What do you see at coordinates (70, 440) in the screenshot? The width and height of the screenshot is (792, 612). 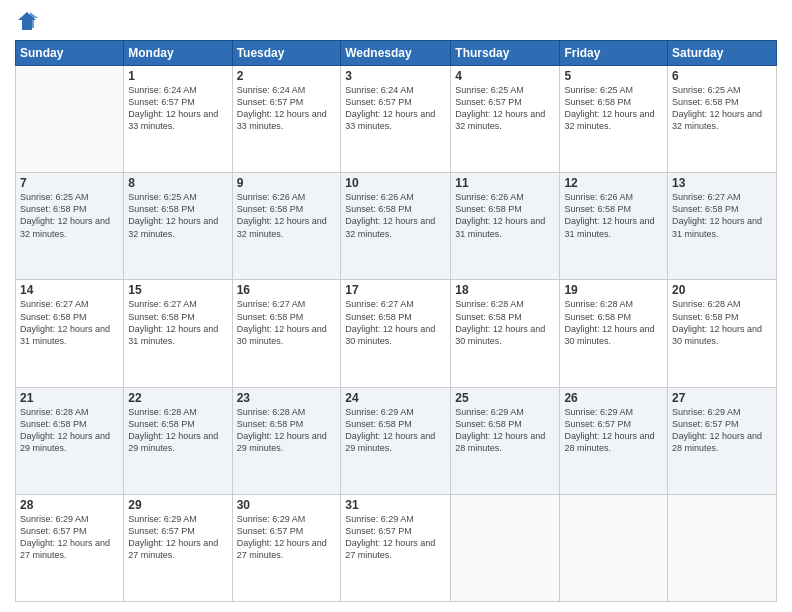 I see `day-cell: 21 Sunrise: 6:28 AMSunset: 6:58 PMDaylig…` at bounding box center [70, 440].